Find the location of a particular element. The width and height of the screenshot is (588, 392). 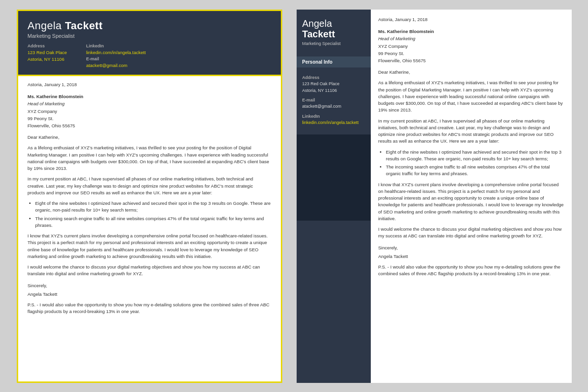

left-email-label: E-mail is located at coordinates (116, 59).